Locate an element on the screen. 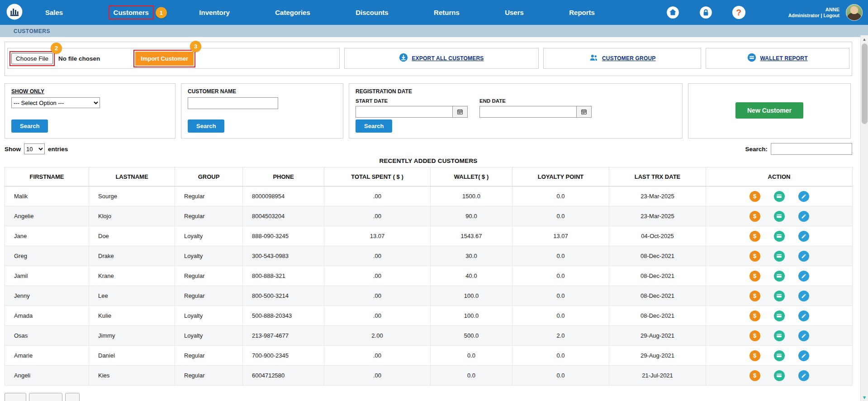 The width and height of the screenshot is (868, 401). cell-last-trx-date: 08-Dec-2021 is located at coordinates (658, 276).